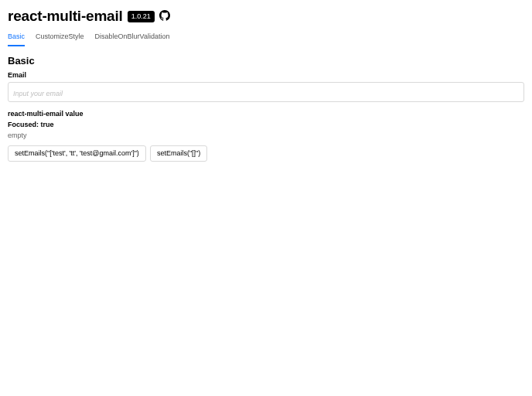  What do you see at coordinates (60, 38) in the screenshot?
I see `tab-customize-style: CustomizeStyle` at bounding box center [60, 38].